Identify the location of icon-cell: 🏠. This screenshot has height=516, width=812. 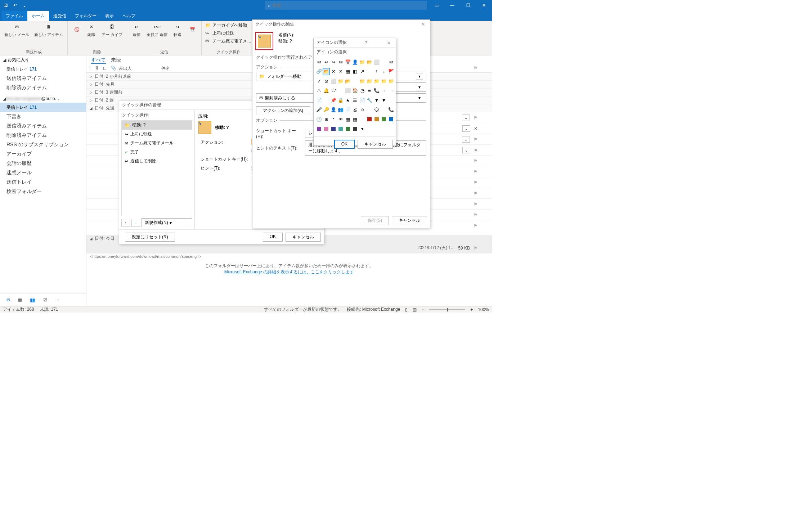
(355, 91).